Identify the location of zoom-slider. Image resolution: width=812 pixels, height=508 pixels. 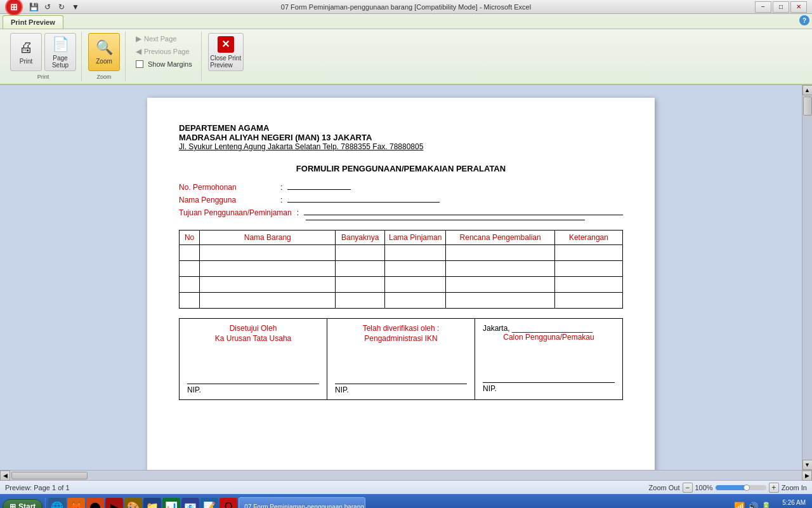
(741, 488).